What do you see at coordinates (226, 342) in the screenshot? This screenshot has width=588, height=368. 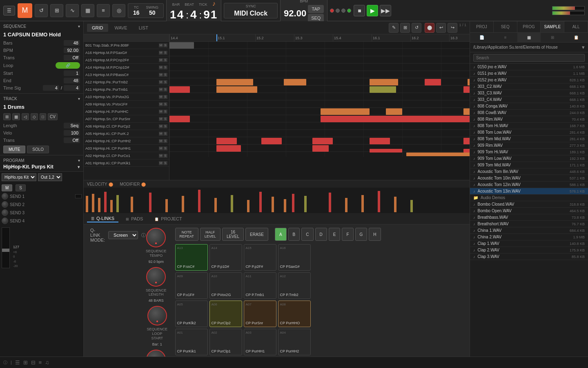 I see `pad-a02: A02 CP PurClp1` at bounding box center [226, 342].